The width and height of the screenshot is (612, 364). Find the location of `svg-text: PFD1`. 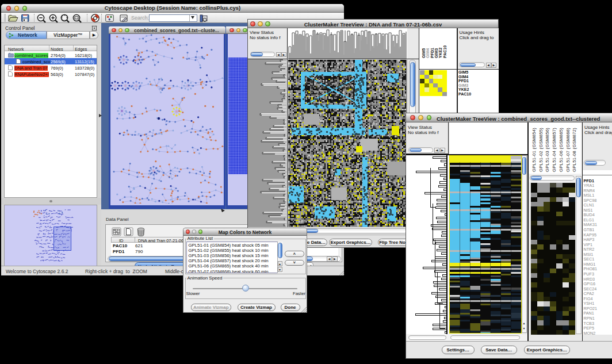

svg-text: PFD1 is located at coordinates (433, 53).